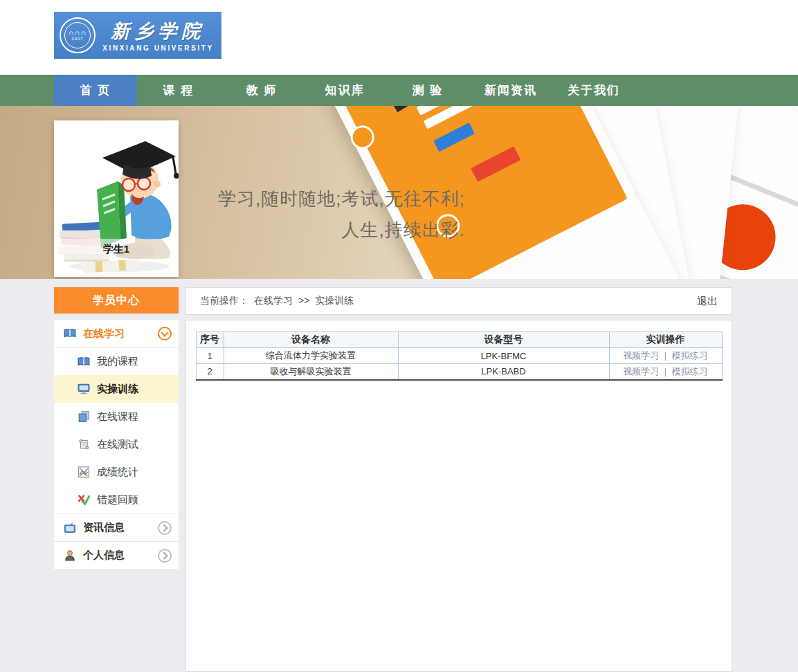 This screenshot has height=672, width=798. I want to click on table-row: 2 吸收与解吸实验装置 LPK-BABD 视频学习 | 模拟练习, so click(459, 372).